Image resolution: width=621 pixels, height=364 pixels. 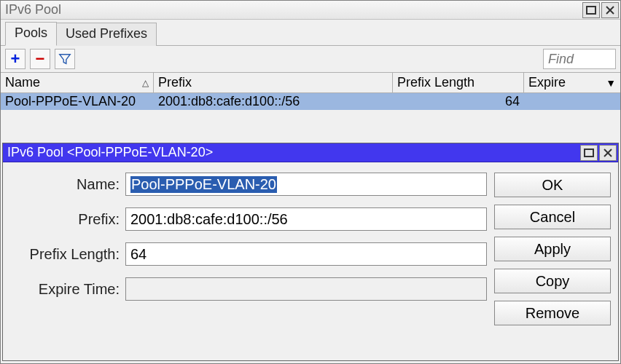 I want to click on prefix-length-label: Prefix Length:, so click(x=65, y=255).